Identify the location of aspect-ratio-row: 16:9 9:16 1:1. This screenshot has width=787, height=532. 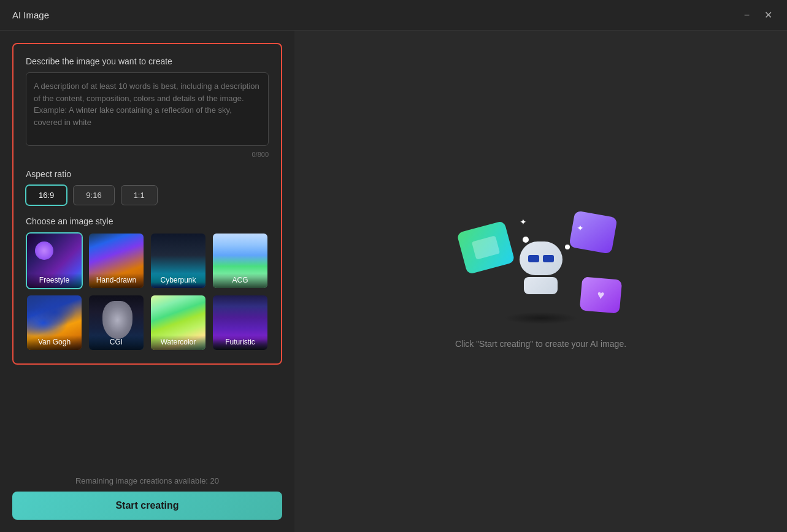
(147, 195).